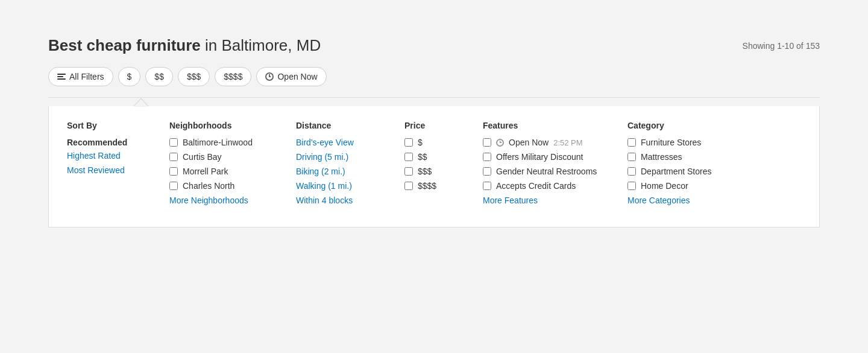 This screenshot has width=868, height=353. Describe the element at coordinates (420, 142) in the screenshot. I see `price-1-option-label: $` at that location.